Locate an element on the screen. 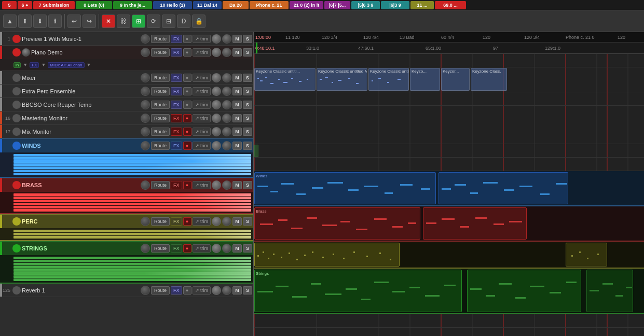 The image size is (644, 336). io-btn-brass: ● is located at coordinates (187, 185).